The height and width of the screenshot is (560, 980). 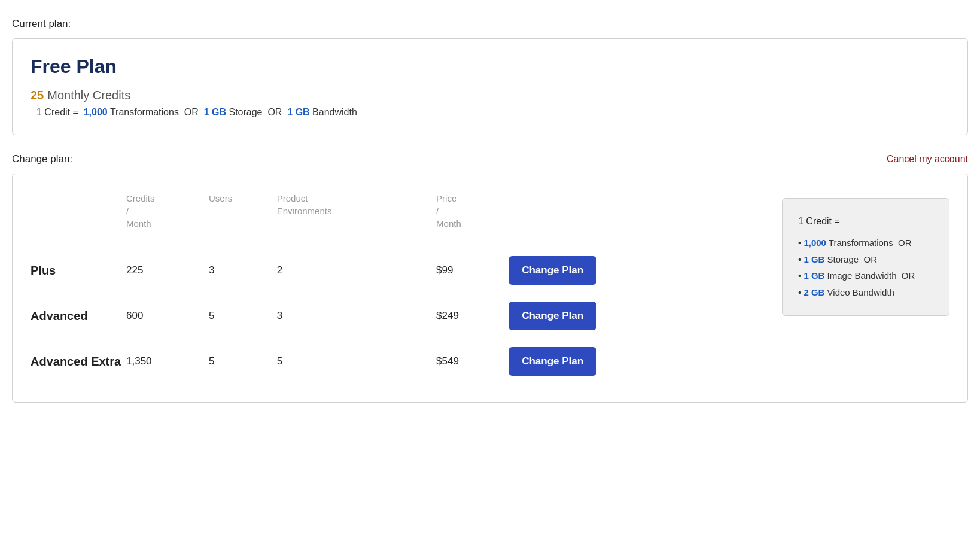 I want to click on plan-row-plus: Plus 225 3 2 $99 Change Plan, so click(x=397, y=270).